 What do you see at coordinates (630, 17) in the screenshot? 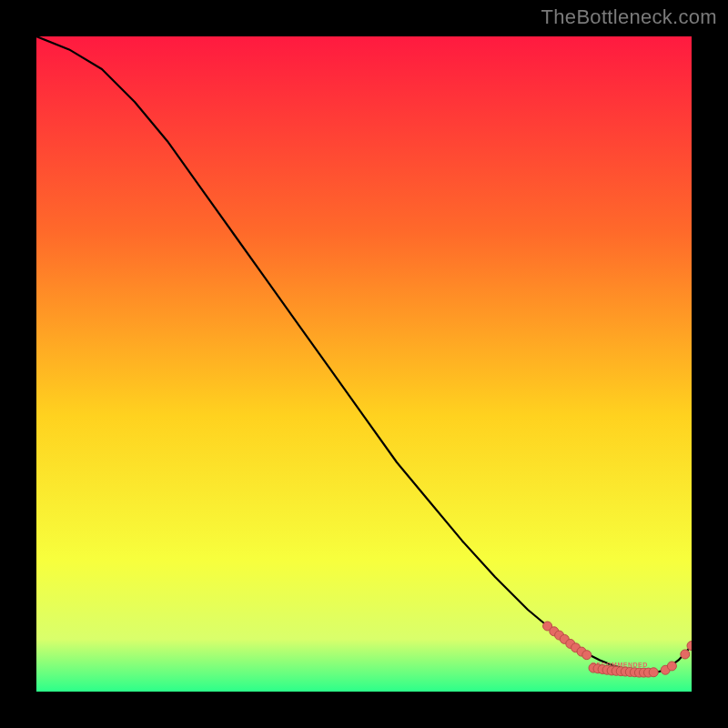
I see `watermark-text: TheBottleneck.com` at bounding box center [630, 17].